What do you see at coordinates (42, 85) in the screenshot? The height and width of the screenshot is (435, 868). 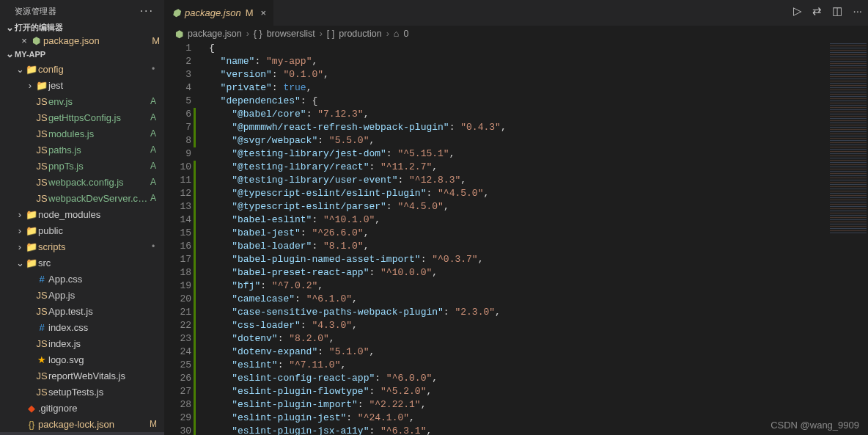 I see `folder-icon: 📁` at bounding box center [42, 85].